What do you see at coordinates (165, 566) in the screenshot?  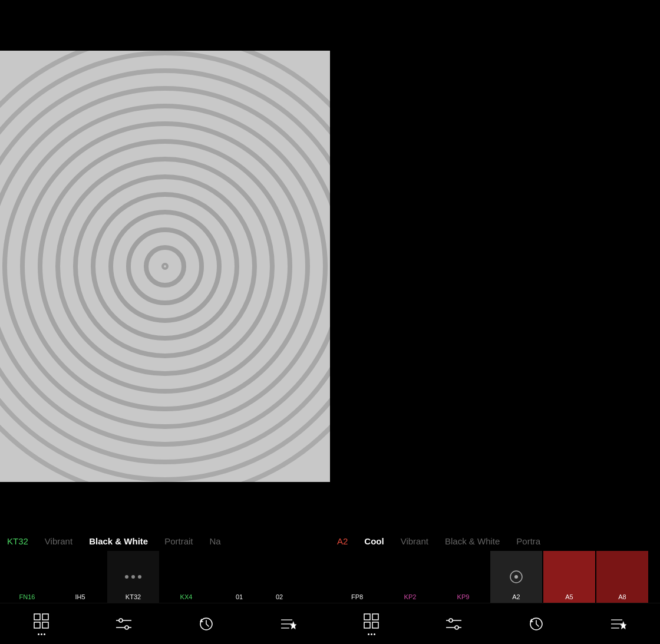 I see `left-filter-area: KT32 Vibrant Black & White Portrait Na F…` at bounding box center [165, 566].